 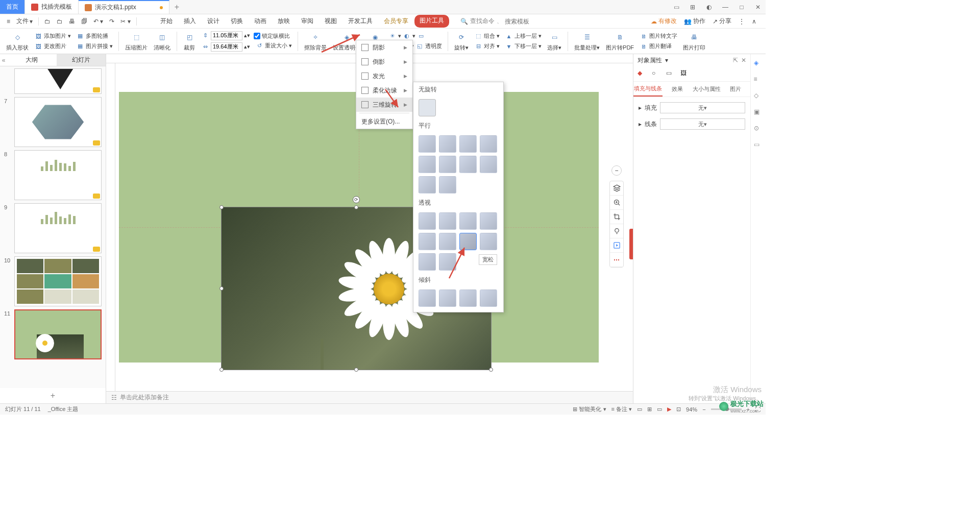 I want to click on insert-shape-group: ◇插入形状, so click(x=17, y=41).